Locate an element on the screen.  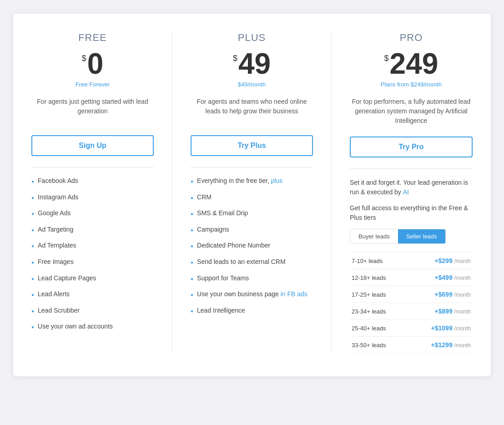
plus-try-button: Try Plus is located at coordinates (252, 146).